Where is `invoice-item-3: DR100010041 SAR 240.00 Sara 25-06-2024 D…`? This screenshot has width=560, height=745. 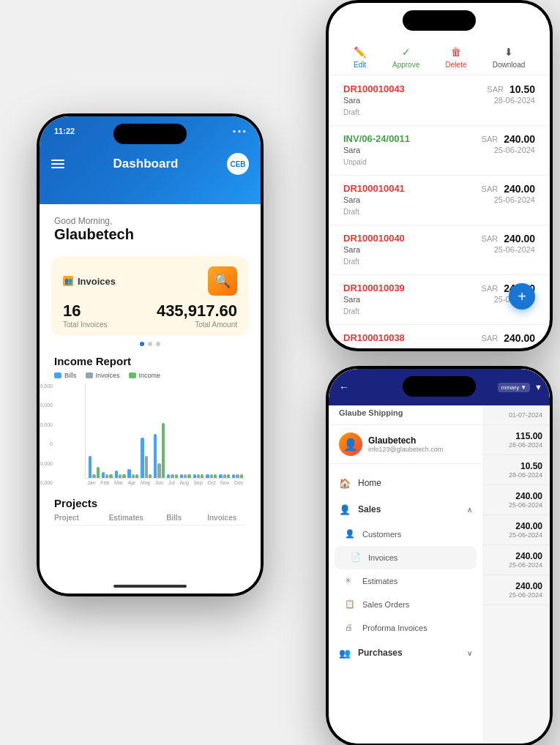 invoice-item-3: DR100010041 SAR 240.00 Sara 25-06-2024 D… is located at coordinates (439, 201).